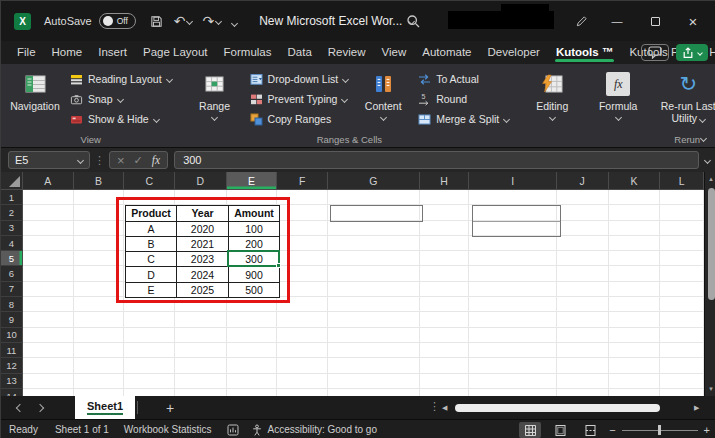 This screenshot has height=438, width=715. What do you see at coordinates (558, 408) in the screenshot?
I see `horizontal-scroll-thumb` at bounding box center [558, 408].